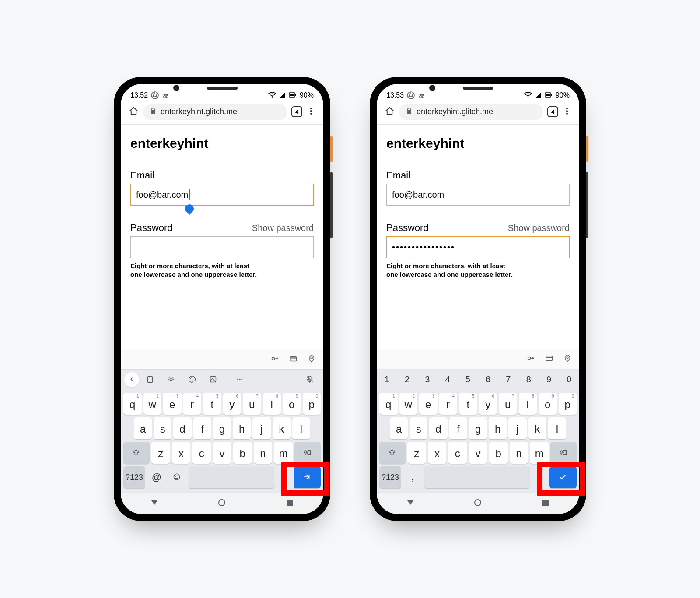 The width and height of the screenshot is (700, 598). I want to click on numkey-0: 0, so click(569, 380).